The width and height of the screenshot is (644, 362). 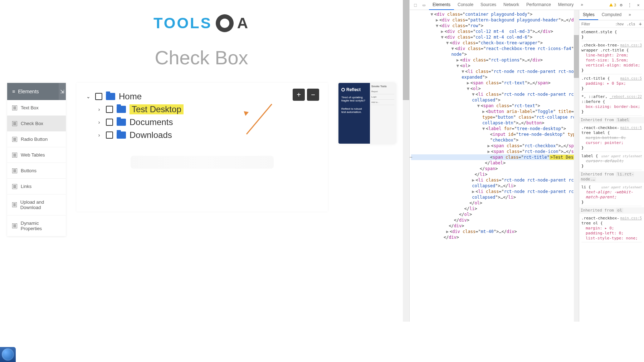 What do you see at coordinates (589, 15) in the screenshot?
I see `tab-styles: Styles` at bounding box center [589, 15].